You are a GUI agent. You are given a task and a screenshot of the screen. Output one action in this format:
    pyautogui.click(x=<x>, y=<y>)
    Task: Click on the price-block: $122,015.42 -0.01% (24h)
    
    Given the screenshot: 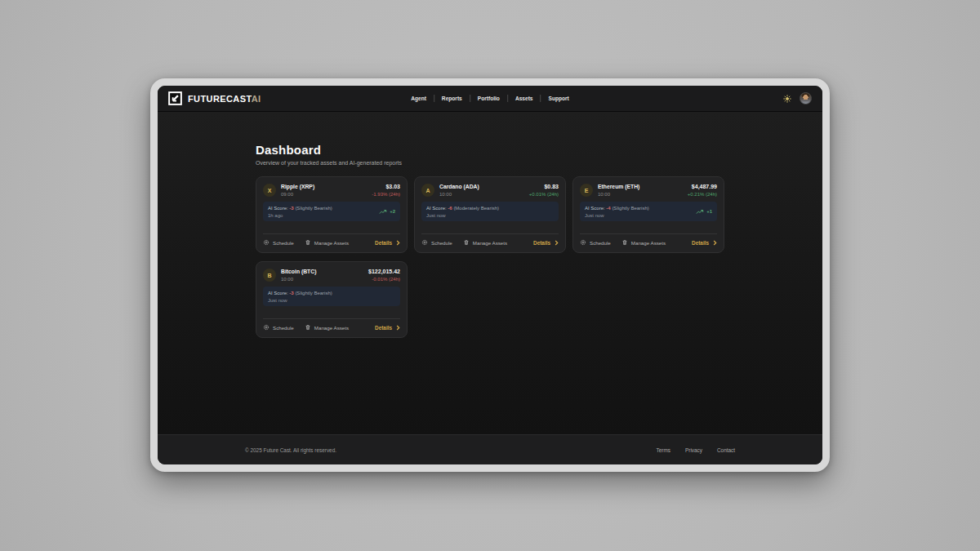 What is the action you would take?
    pyautogui.click(x=384, y=275)
    